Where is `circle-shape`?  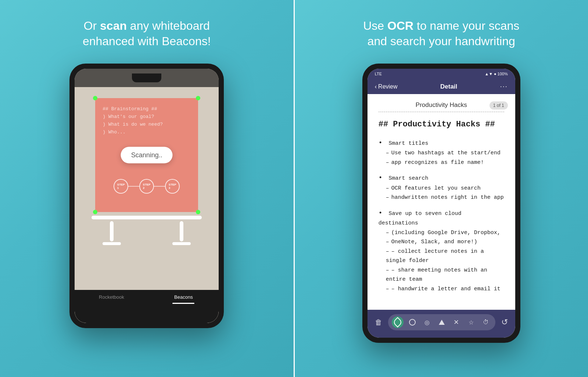
circle-shape is located at coordinates (412, 322).